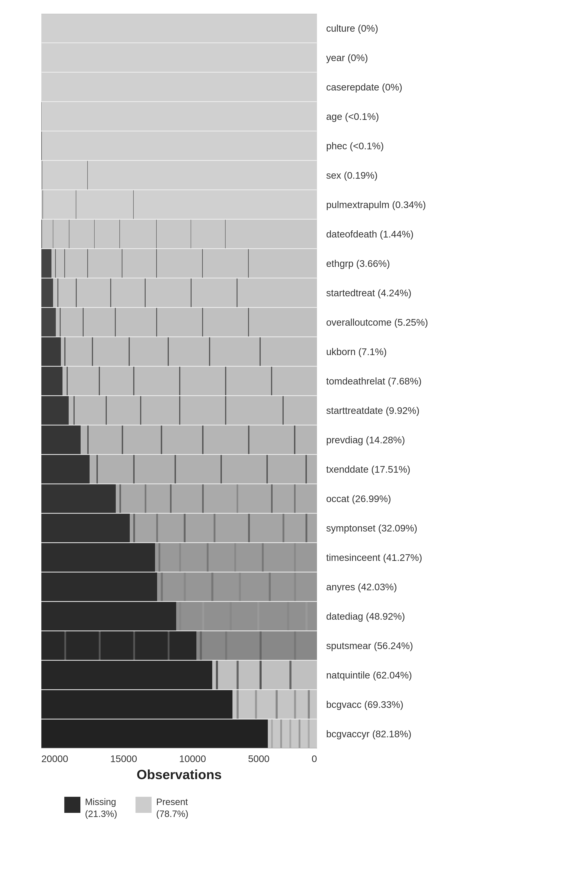 The width and height of the screenshot is (588, 882). I want to click on y-label-culture: culture (0%), so click(377, 28).